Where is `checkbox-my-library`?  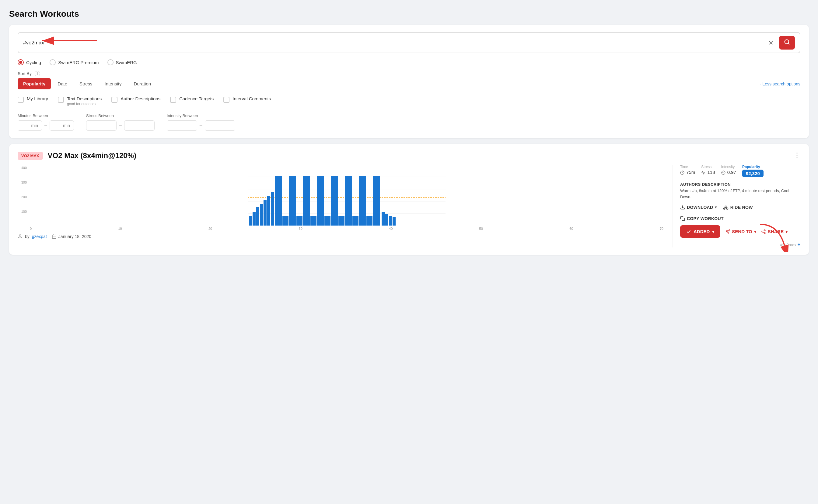 checkbox-my-library is located at coordinates (21, 100).